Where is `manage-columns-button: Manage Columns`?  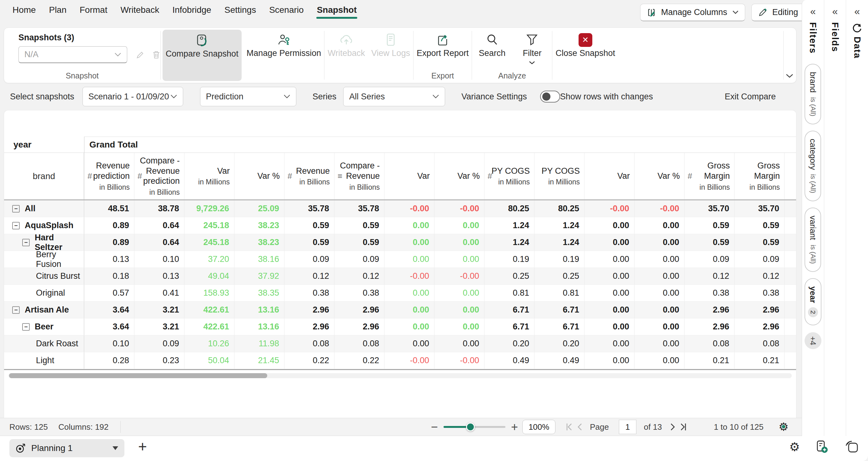
manage-columns-button: Manage Columns is located at coordinates (693, 12).